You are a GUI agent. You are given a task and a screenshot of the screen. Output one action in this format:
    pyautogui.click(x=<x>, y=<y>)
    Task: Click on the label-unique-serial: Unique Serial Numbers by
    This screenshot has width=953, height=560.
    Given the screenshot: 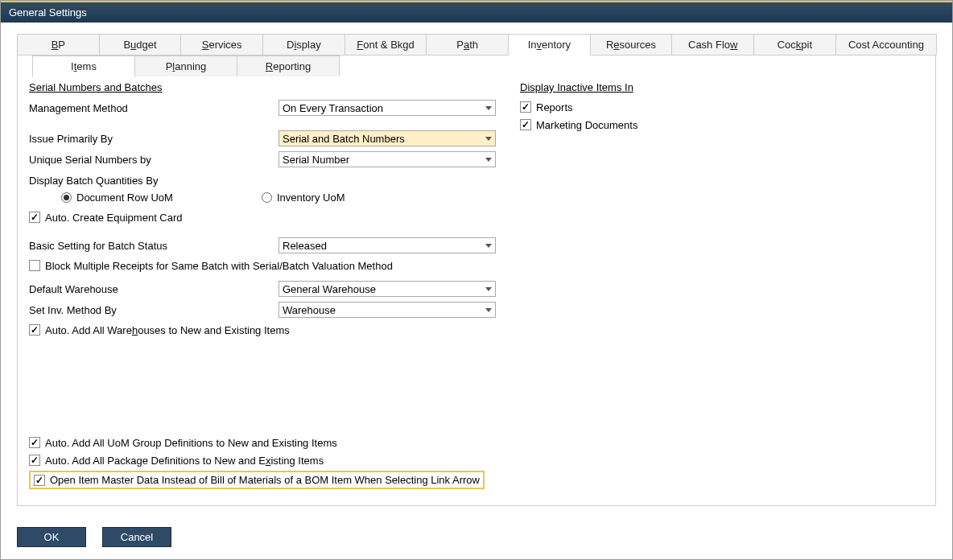 What is the action you would take?
    pyautogui.click(x=154, y=159)
    